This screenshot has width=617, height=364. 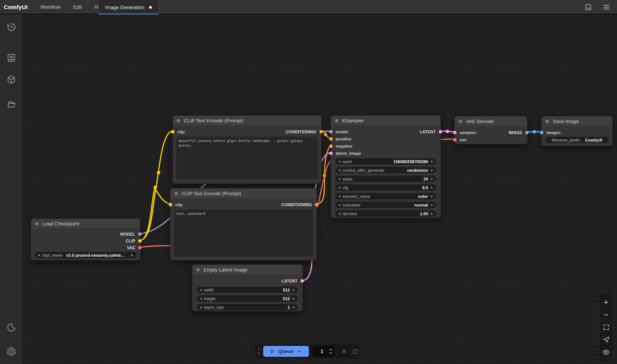 I want to click on input-port-samples, so click(x=455, y=132).